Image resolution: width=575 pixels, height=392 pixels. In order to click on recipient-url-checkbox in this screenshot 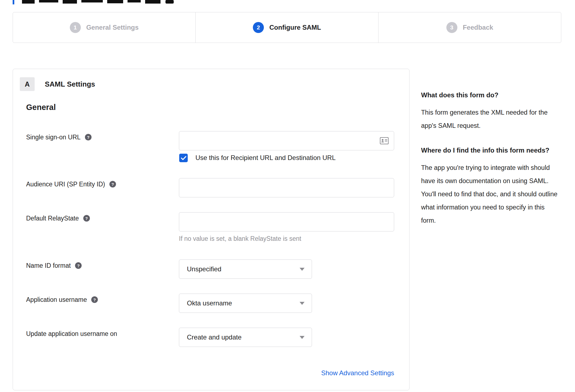, I will do `click(184, 158)`.